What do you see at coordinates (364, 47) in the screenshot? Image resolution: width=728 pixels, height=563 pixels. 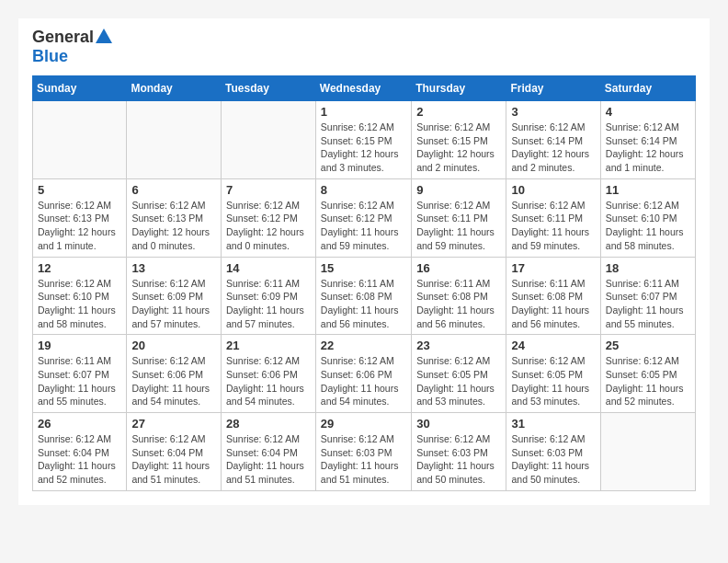 I see `header: General Blue` at bounding box center [364, 47].